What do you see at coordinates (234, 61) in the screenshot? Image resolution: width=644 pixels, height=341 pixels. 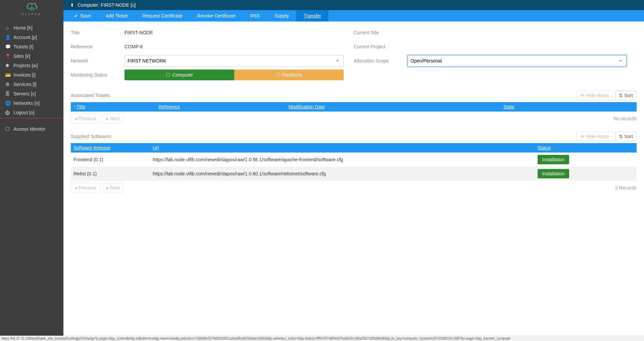 I see `network-select: FIRST NETWORK` at bounding box center [234, 61].